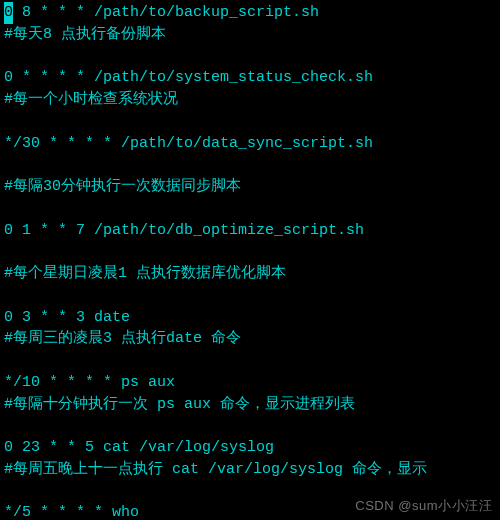 The image size is (500, 520). What do you see at coordinates (166, 12) in the screenshot?
I see `line-text: 8 * * * /path/to/backup_script.sh` at bounding box center [166, 12].